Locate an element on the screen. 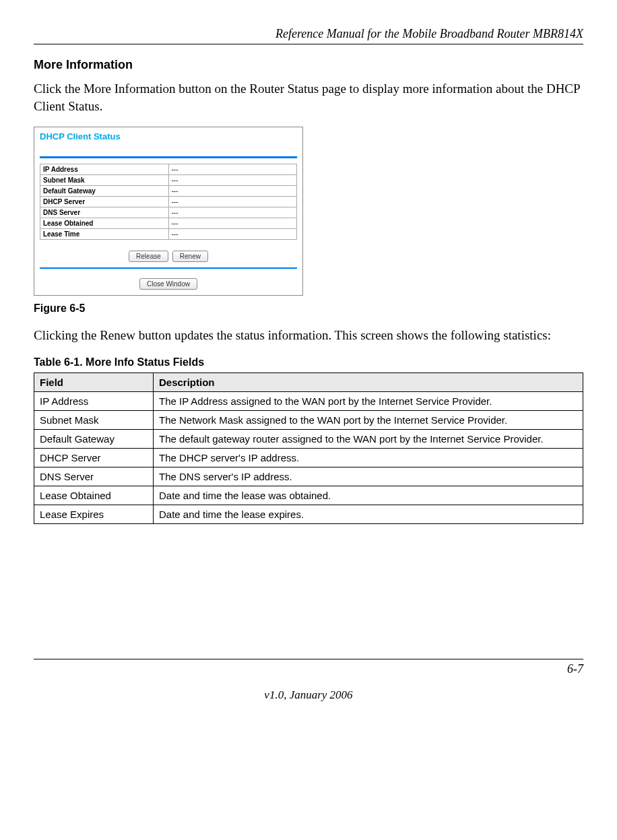  table-row: Lease ObtainedDate and time the lease wa… is located at coordinates (308, 495).